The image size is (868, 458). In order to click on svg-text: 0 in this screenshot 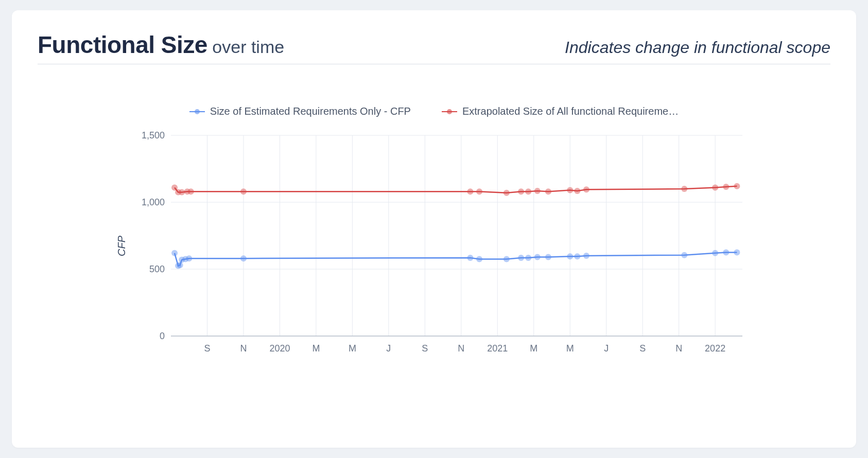, I will do `click(162, 336)`.